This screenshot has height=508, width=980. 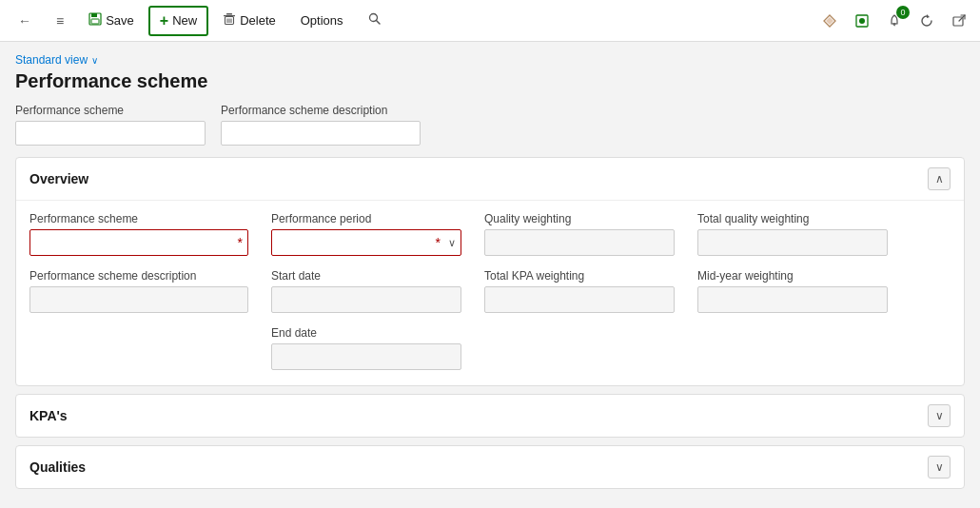 I want to click on overview-collapse-icon: ∧, so click(x=940, y=179).